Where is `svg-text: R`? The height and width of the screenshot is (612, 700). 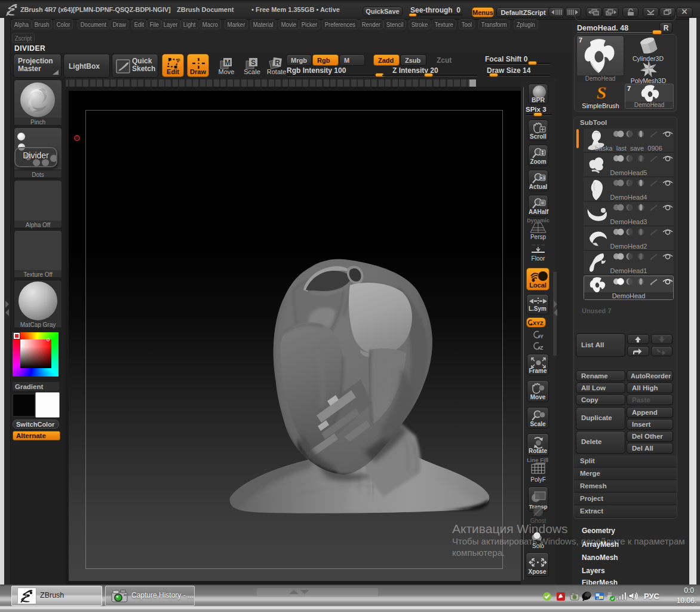
svg-text: R is located at coordinates (277, 63).